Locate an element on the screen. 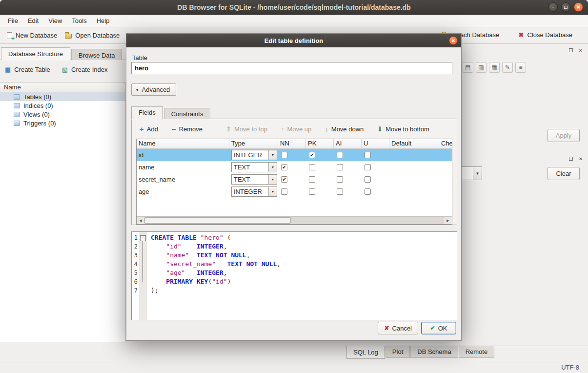  bottom-tab-remote: Remote is located at coordinates (477, 352).